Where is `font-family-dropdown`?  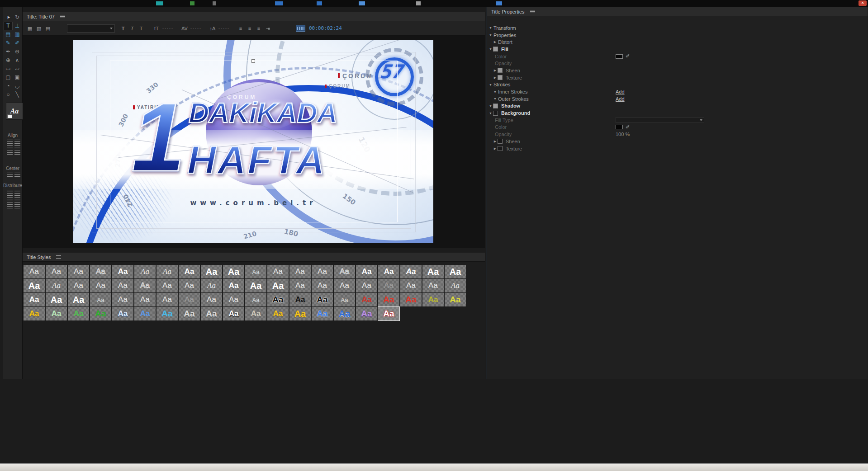
font-family-dropdown is located at coordinates (91, 28).